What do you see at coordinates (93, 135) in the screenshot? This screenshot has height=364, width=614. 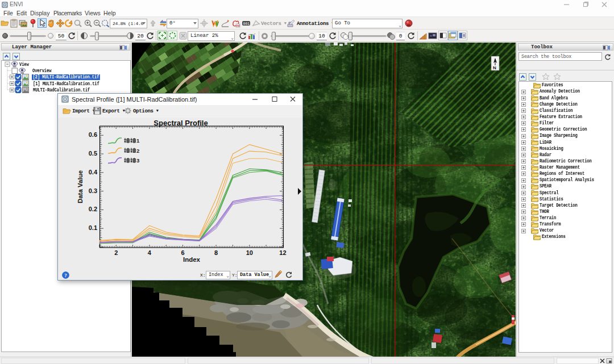 I see `svg-text: 0.6` at bounding box center [93, 135].